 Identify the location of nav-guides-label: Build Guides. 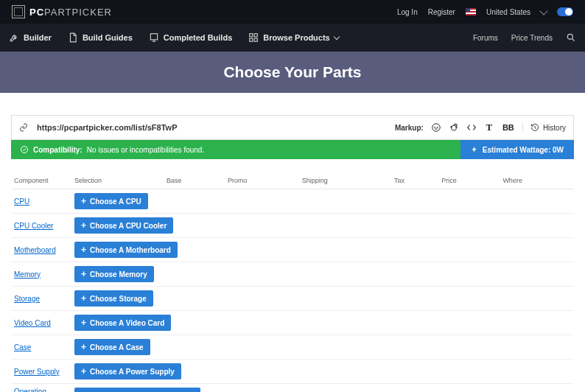
(108, 38).